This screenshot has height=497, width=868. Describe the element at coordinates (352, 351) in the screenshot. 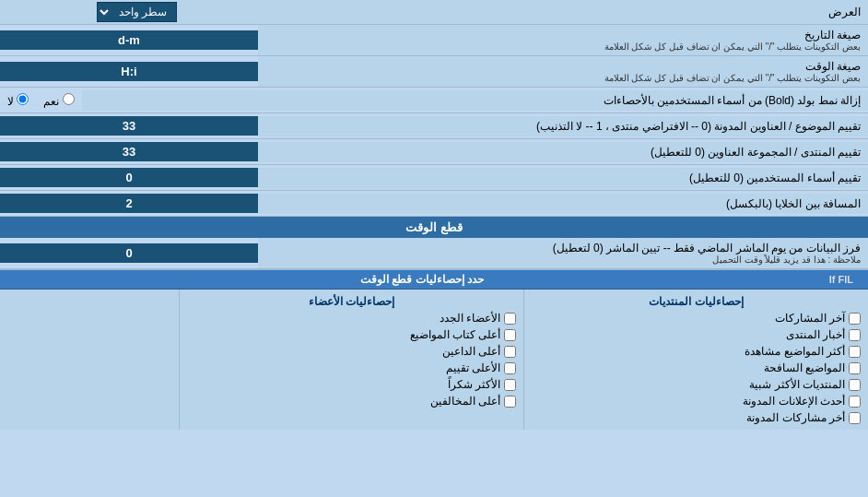

I see `stats-members-item-2: أعلى الداعين` at that location.